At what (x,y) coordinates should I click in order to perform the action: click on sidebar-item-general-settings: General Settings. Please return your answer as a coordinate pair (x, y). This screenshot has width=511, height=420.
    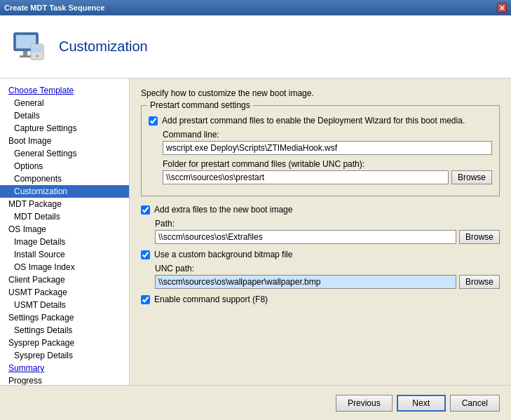
    Looking at the image, I should click on (64, 154).